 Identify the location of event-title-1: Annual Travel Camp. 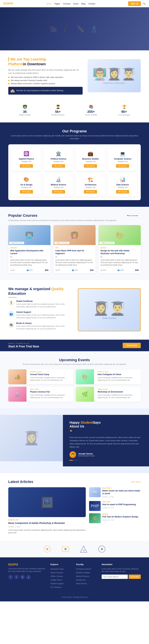
(51, 374).